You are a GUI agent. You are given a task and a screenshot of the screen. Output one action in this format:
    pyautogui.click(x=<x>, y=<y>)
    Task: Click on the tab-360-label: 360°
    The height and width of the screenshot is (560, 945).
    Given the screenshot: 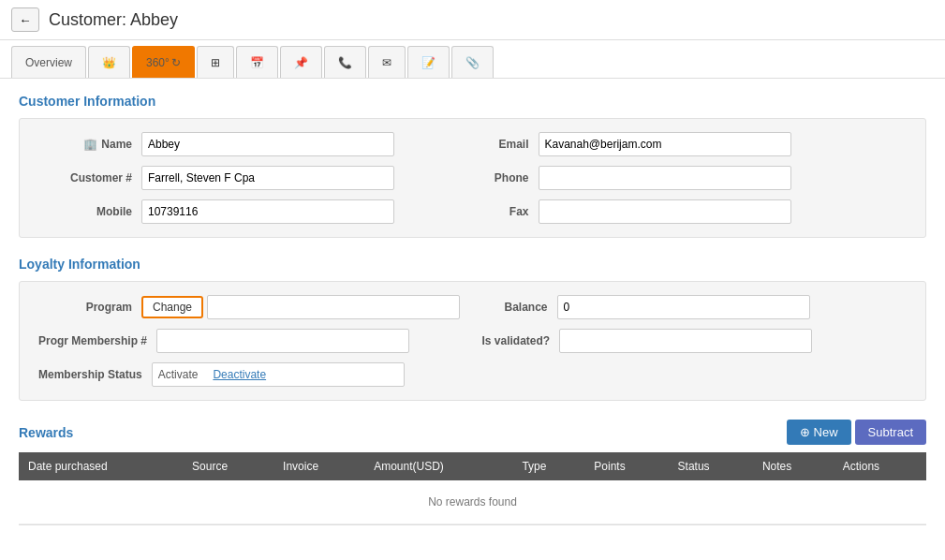 What is the action you would take?
    pyautogui.click(x=157, y=63)
    